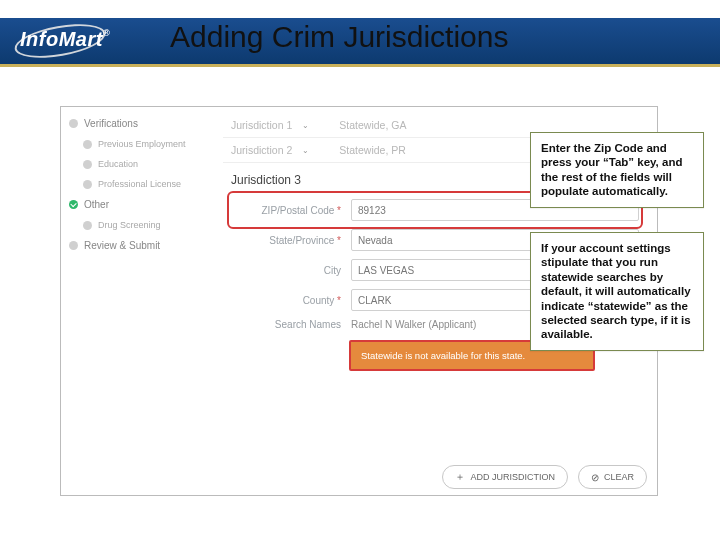  What do you see at coordinates (505, 477) in the screenshot?
I see `add-jurisdiction-button: ＋ADD JURISDICTION` at bounding box center [505, 477].